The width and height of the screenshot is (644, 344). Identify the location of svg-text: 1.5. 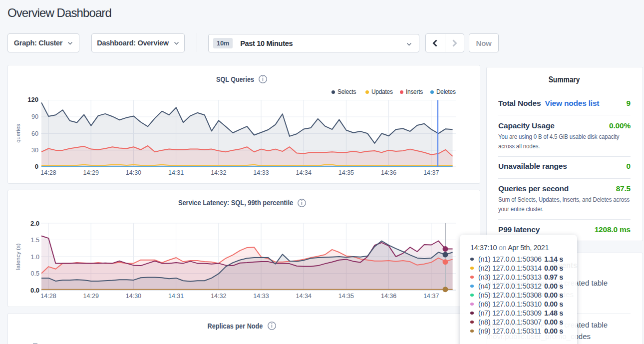
(35, 240).